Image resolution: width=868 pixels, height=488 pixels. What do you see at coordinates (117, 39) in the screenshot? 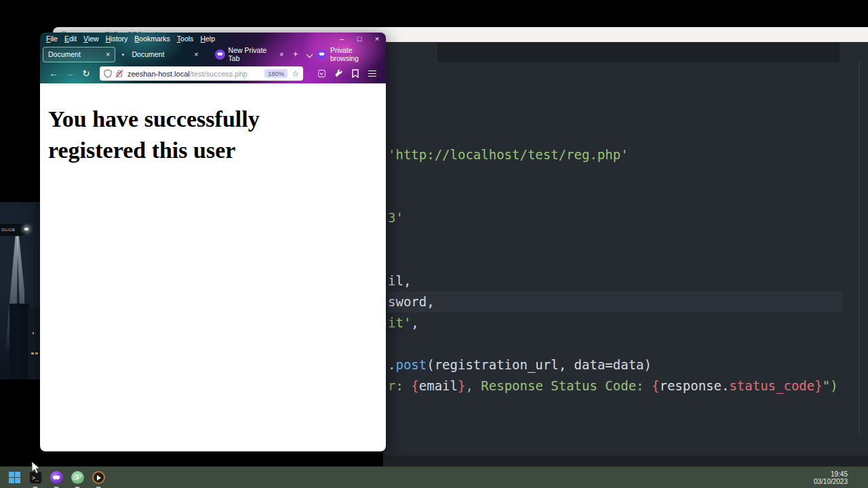
I see `menu-item-history: History` at bounding box center [117, 39].